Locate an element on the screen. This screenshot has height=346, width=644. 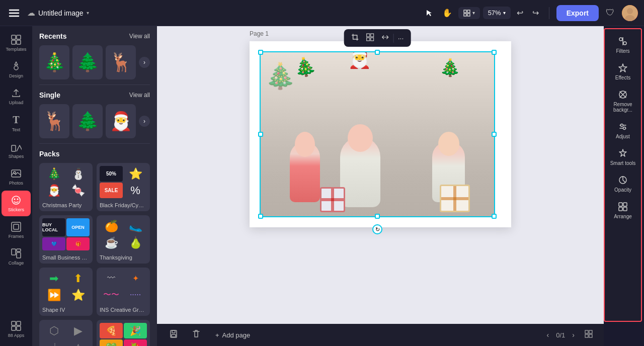
pack-item-ins: 〰 ✦ 〜〜 ····· INS Creative Graphics is located at coordinates (123, 292).